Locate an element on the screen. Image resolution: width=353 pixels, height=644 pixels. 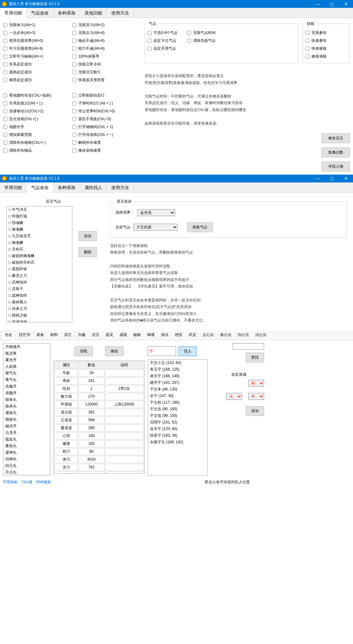
table-row: 寿命241 is located at coordinates (99, 381).